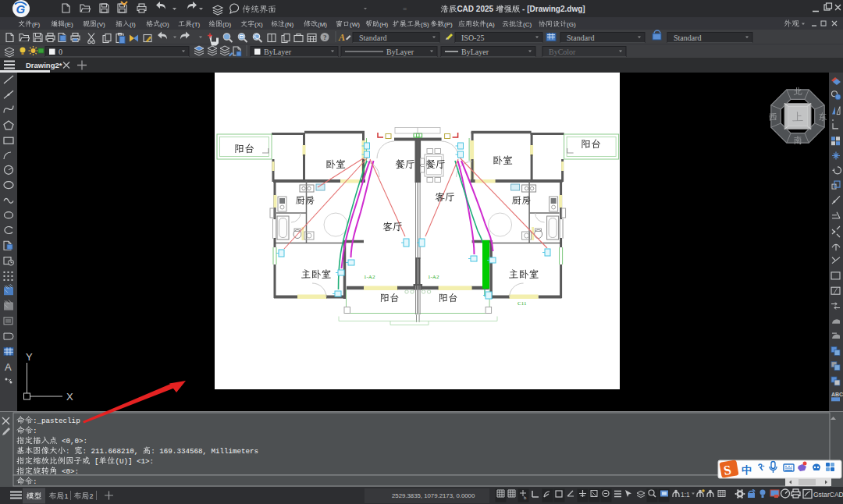 This screenshot has width=843, height=504. Describe the element at coordinates (226, 25) in the screenshot. I see `svg-text: (D)` at that location.